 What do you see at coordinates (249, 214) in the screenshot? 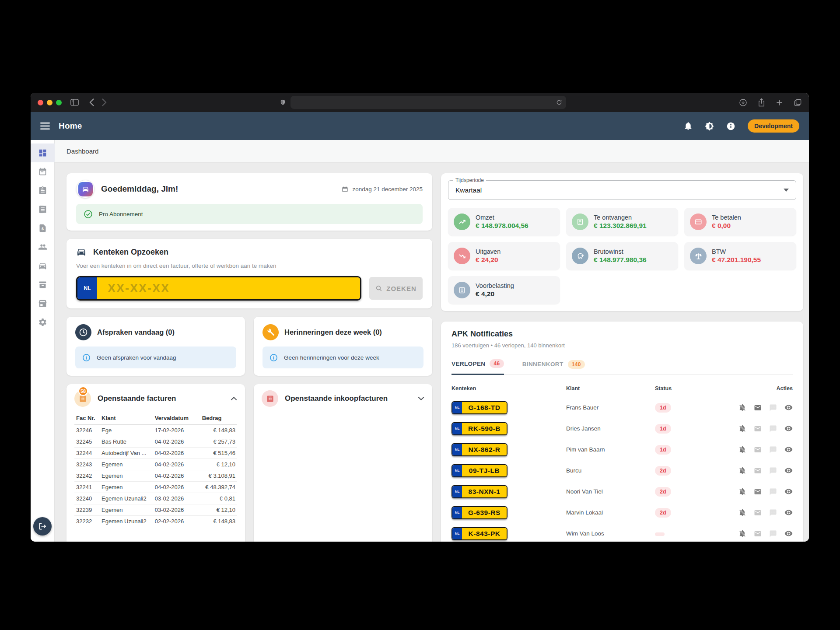
I see `subscription-banner: Pro Abonnement` at bounding box center [249, 214].